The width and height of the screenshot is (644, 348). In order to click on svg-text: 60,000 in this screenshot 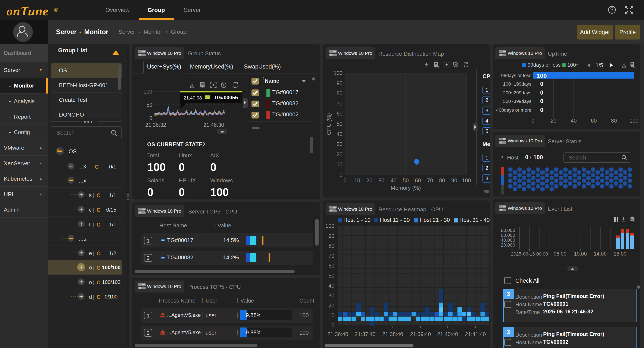, I will do `click(508, 235)`.